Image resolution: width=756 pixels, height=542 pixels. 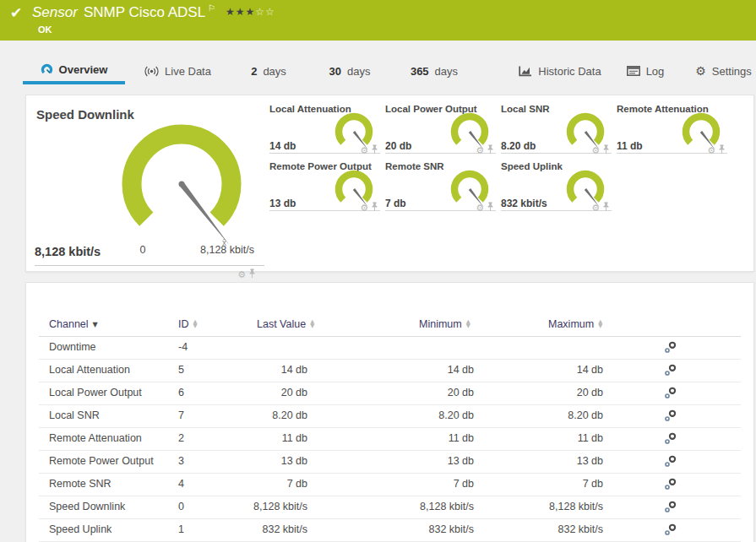 What do you see at coordinates (46, 30) in the screenshot?
I see `status-badge: OK` at bounding box center [46, 30].